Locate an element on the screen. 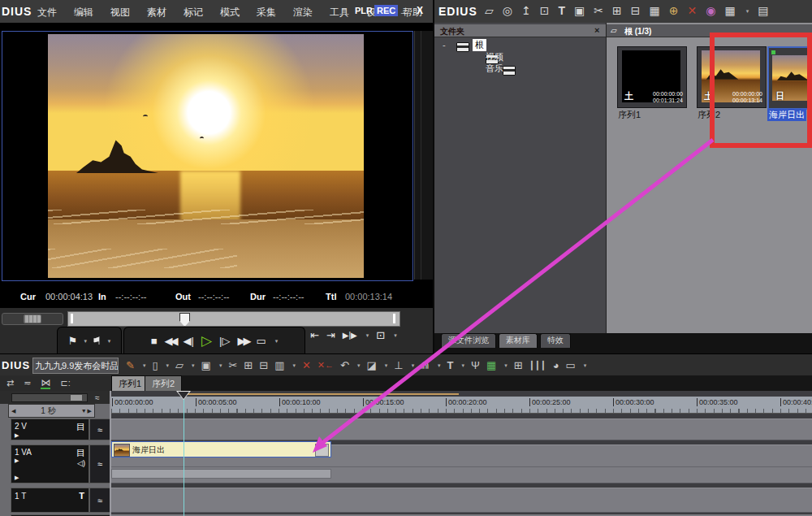 The height and width of the screenshot is (516, 812). track-patch-1va: ≈ is located at coordinates (100, 464).